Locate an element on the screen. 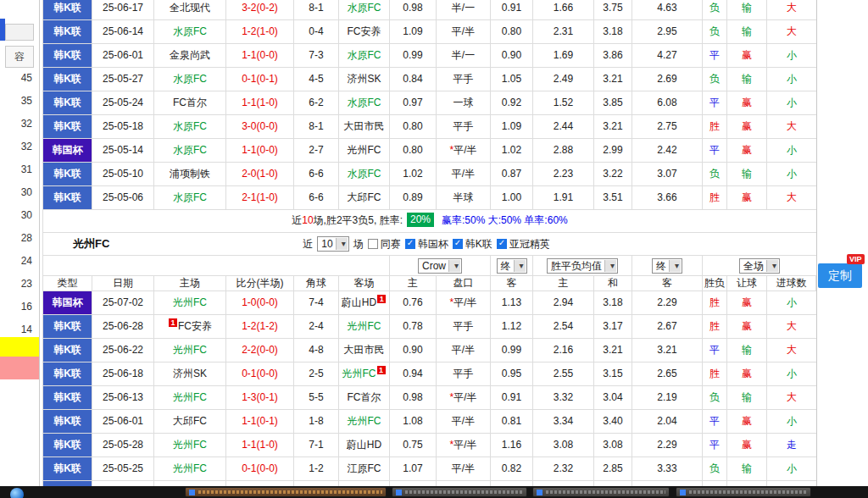  date-cell: 25-06-13 is located at coordinates (124, 398).